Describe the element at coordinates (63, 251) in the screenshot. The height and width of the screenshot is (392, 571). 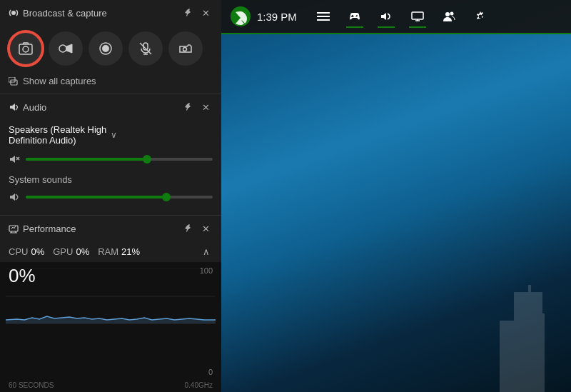
I see `gpu-label: GPU` at that location.